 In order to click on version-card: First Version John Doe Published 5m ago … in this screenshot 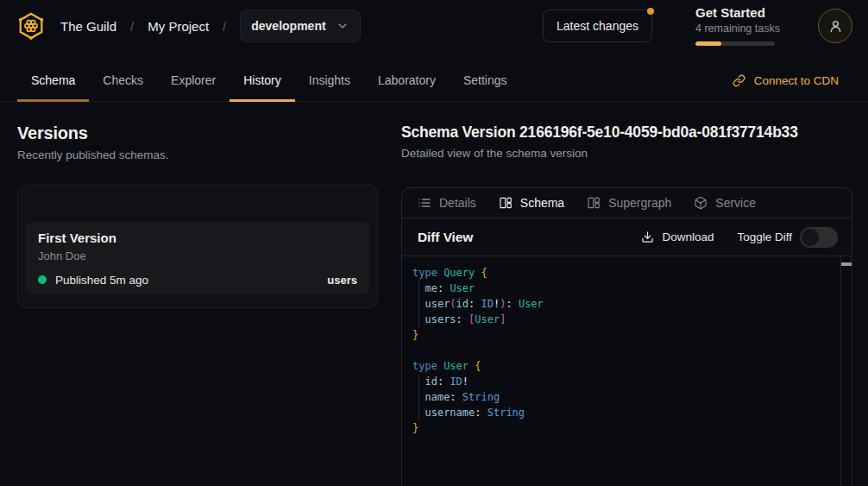, I will do `click(198, 258)`.